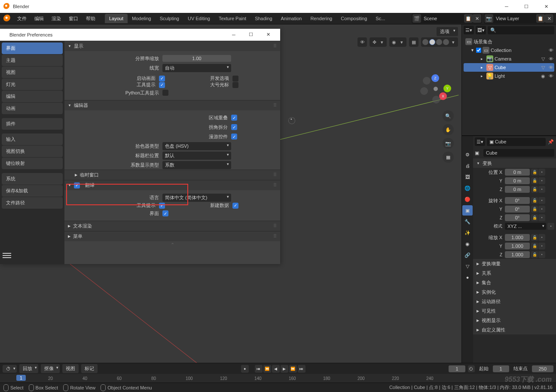  Describe the element at coordinates (515, 301) in the screenshot. I see `motion-paths-header: 运动路径` at that location.